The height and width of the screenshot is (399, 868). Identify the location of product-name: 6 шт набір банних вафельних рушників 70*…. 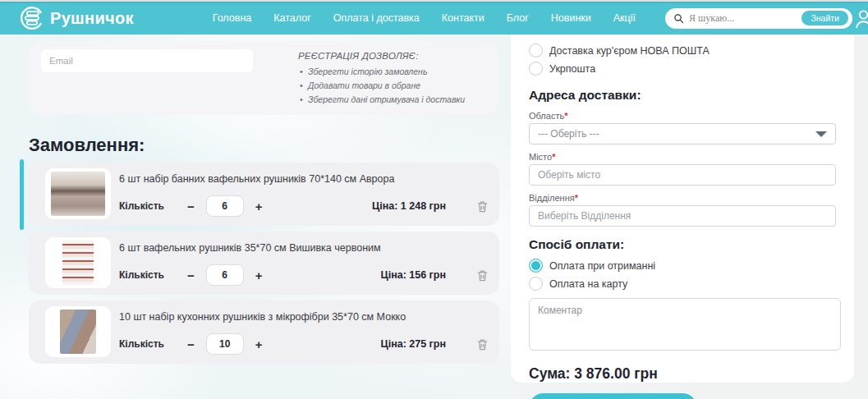
(281, 179).